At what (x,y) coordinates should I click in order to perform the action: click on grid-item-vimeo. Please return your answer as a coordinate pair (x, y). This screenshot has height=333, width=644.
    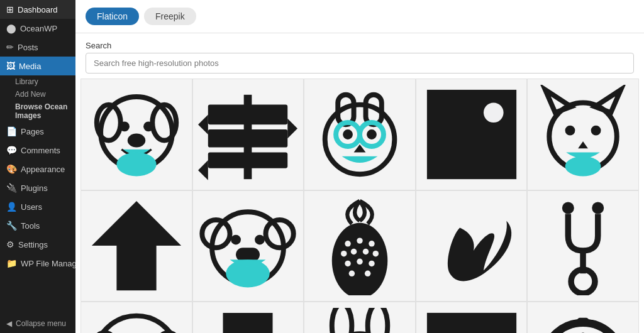
    Looking at the image, I should click on (472, 246).